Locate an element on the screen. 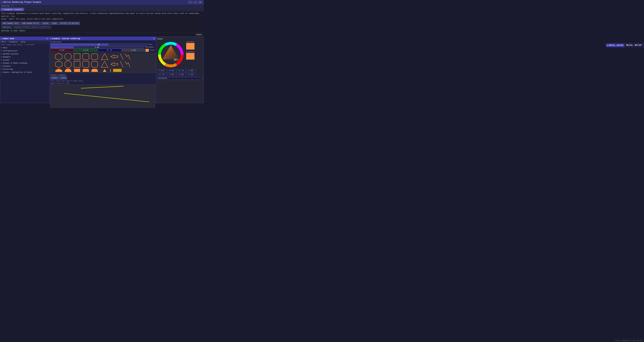  tree-label-filtering: Filtering is located at coordinates (8, 69).